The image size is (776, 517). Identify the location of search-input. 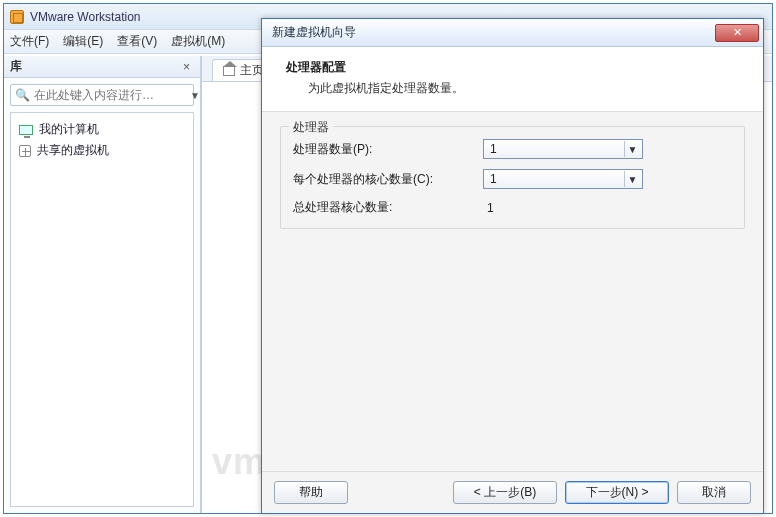
(109, 95).